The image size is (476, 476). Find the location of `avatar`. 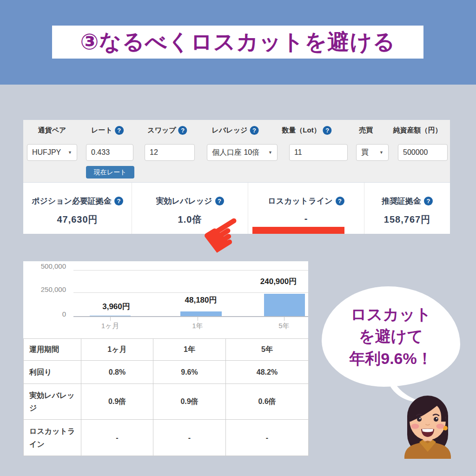

avatar is located at coordinates (428, 426).